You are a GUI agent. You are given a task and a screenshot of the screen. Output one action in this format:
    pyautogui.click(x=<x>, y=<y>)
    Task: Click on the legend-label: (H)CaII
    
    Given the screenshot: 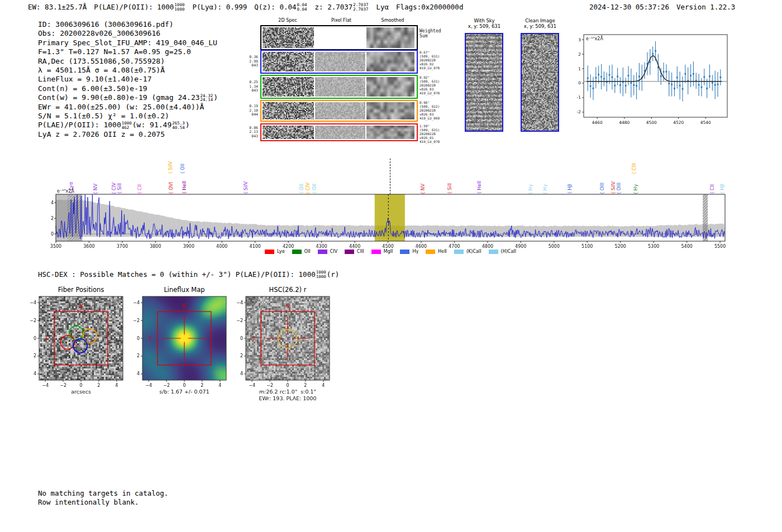 What is the action you would take?
    pyautogui.click(x=508, y=251)
    